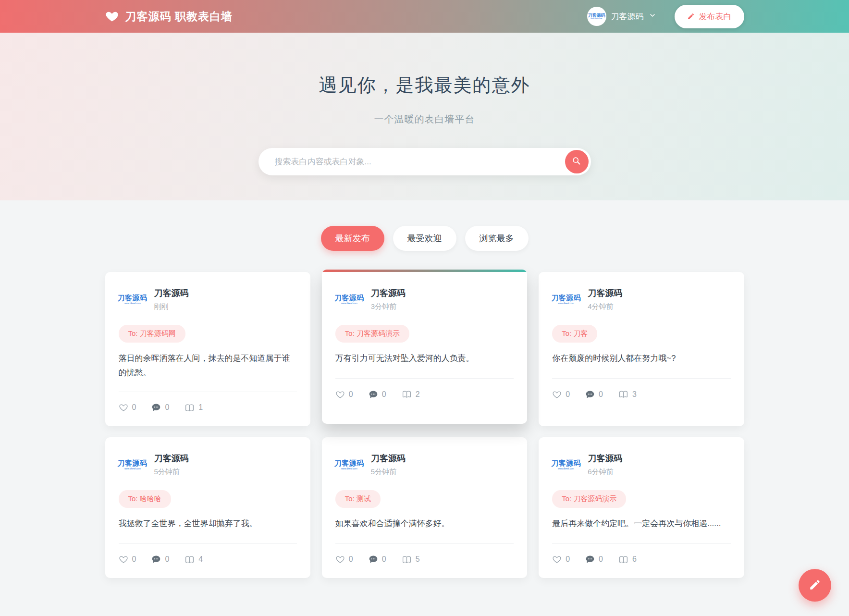  What do you see at coordinates (384, 559) in the screenshot?
I see `comment-count: 0` at bounding box center [384, 559].